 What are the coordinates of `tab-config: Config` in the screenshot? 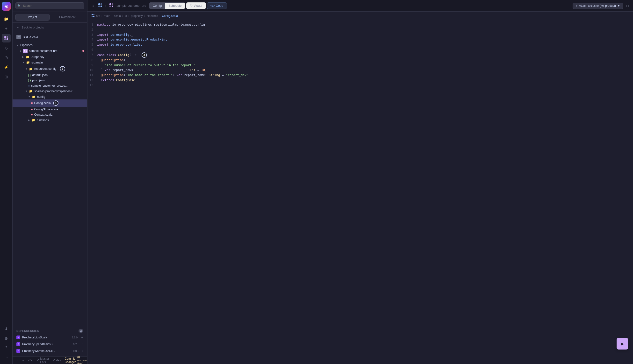 It's located at (157, 6).